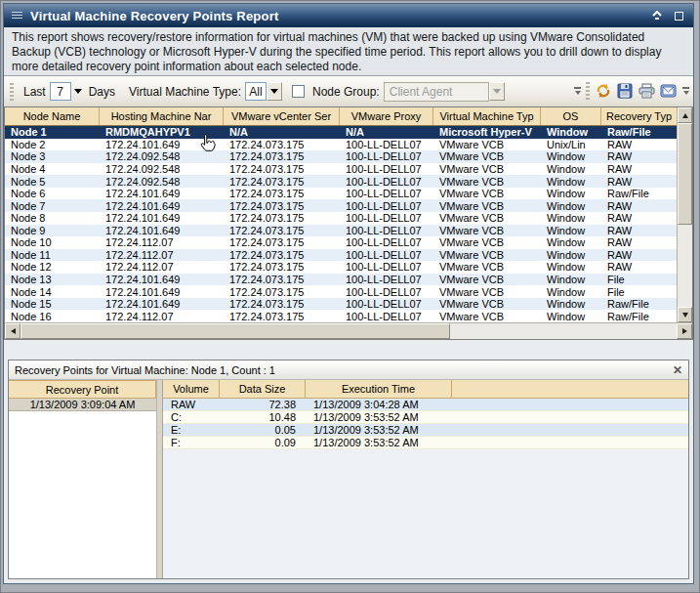 The height and width of the screenshot is (593, 700). I want to click on table-row: Node 13172.24.101.649172.24.073.175100-L…, so click(341, 279).